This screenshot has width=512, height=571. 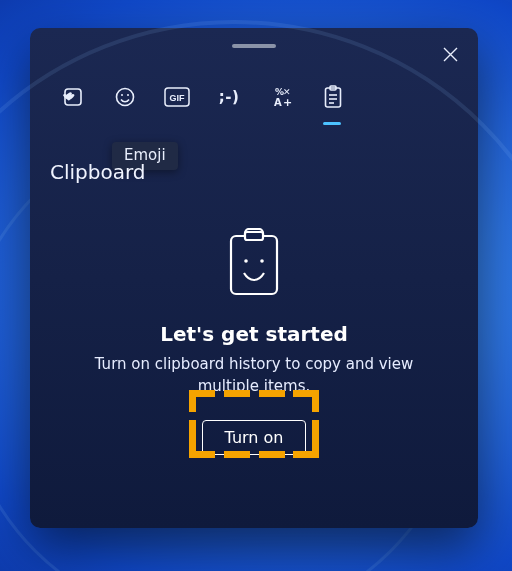 What do you see at coordinates (177, 97) in the screenshot?
I see `gif-icon: GIF` at bounding box center [177, 97].